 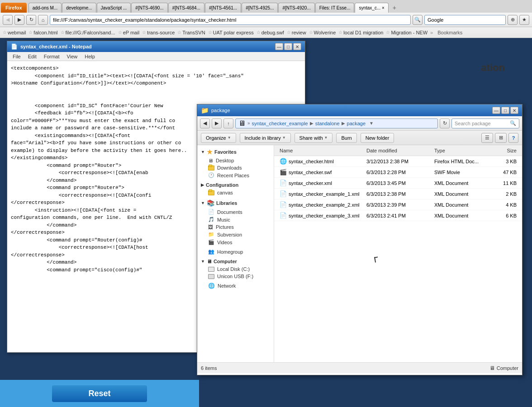 I want to click on reload-button: ↻, so click(x=31, y=20).